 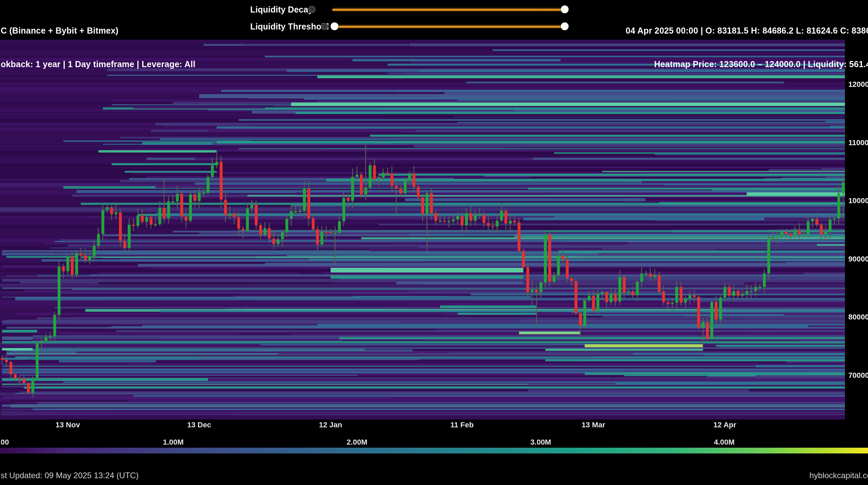 What do you see at coordinates (324, 26) in the screenshot?
I see `liquidity-threshold-info-icon: ?` at bounding box center [324, 26].